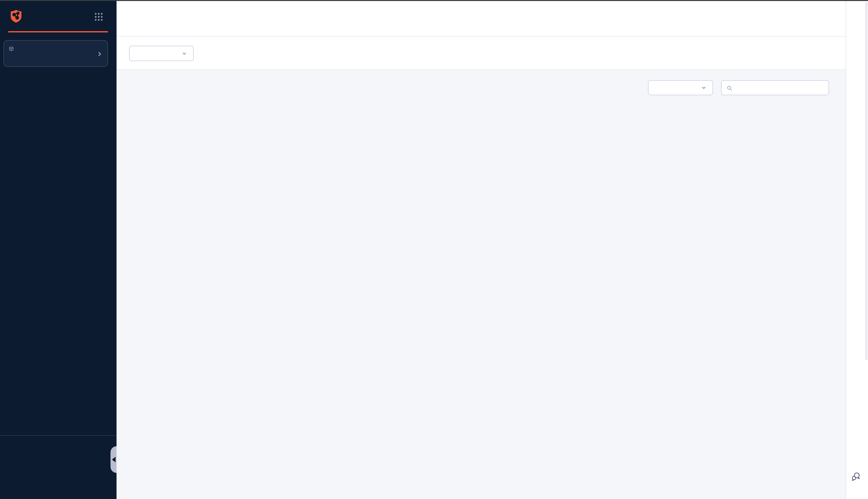 The image size is (868, 499). What do you see at coordinates (114, 460) in the screenshot?
I see `sidebar-collapse-handle` at bounding box center [114, 460].